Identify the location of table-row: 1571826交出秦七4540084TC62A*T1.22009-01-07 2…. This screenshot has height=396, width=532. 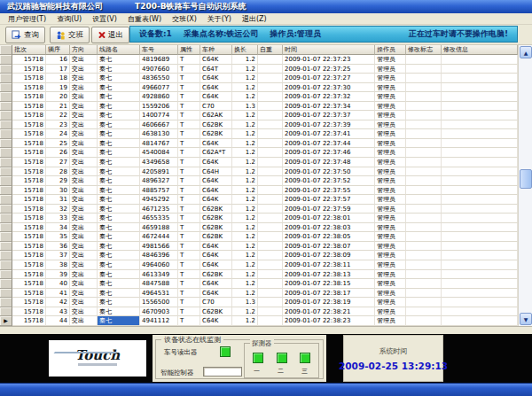
(259, 152).